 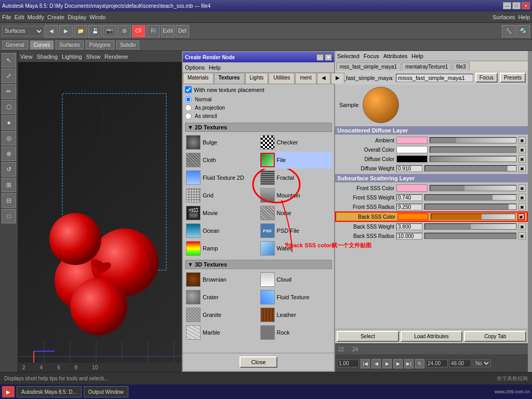 I want to click on tab-scroll-right: ▶, so click(x=338, y=78).